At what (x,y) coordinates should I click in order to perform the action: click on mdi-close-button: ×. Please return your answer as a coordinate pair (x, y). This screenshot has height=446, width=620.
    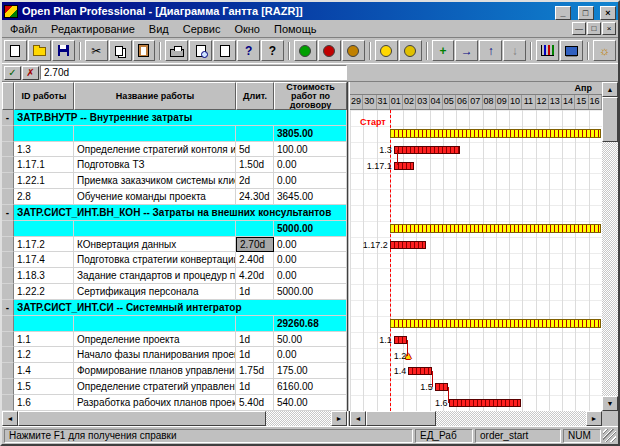
    Looking at the image, I should click on (609, 28).